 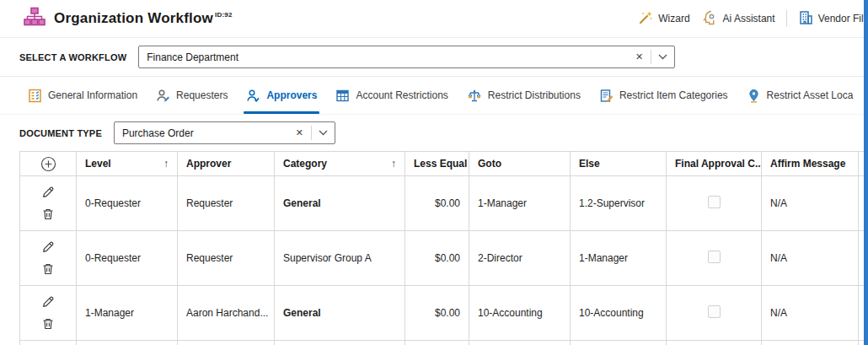 What do you see at coordinates (752, 19) in the screenshot?
I see `header-actions: Wizard Ai Assistant Vendor Filt` at bounding box center [752, 19].